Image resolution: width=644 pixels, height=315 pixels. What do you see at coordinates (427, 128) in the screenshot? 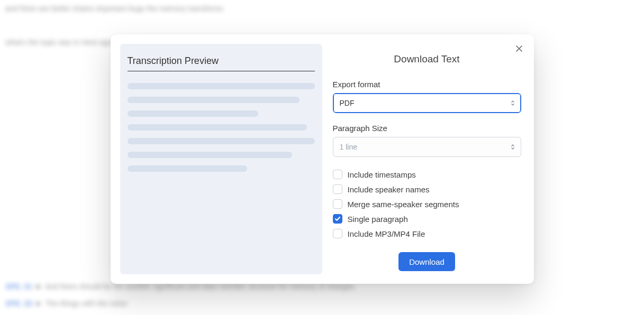
I see `paragraph-size-label: Paragraph Size` at bounding box center [427, 128].